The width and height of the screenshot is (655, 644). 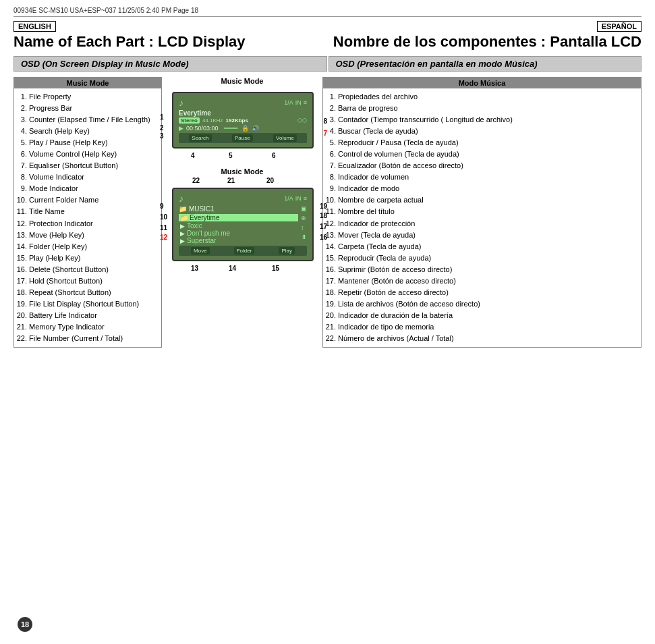 I want to click on page-number: 18, so click(x=25, y=624).